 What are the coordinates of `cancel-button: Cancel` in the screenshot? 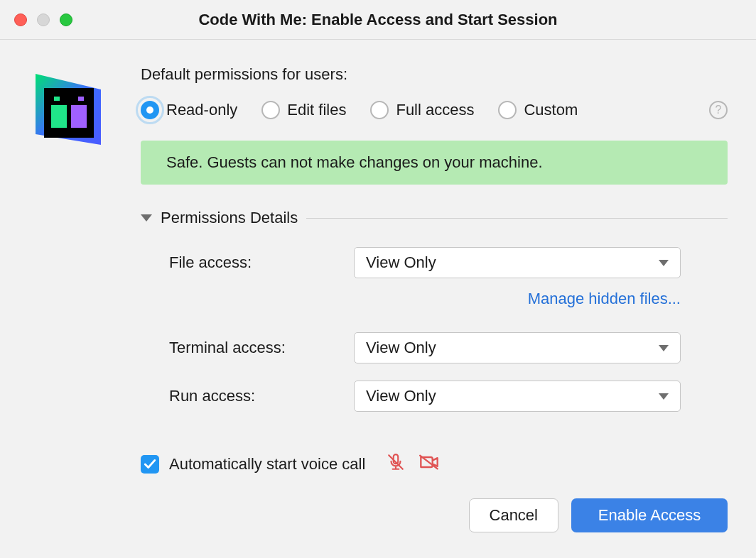 It's located at (514, 515).